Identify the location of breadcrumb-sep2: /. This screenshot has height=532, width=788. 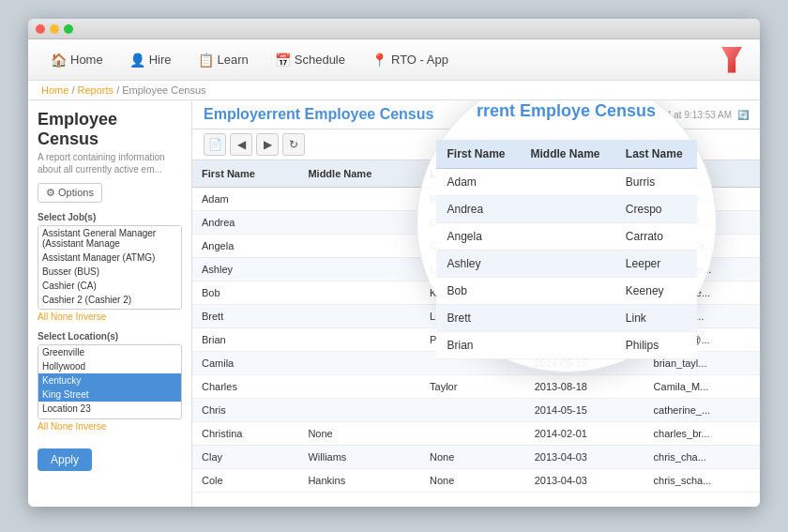
(118, 90).